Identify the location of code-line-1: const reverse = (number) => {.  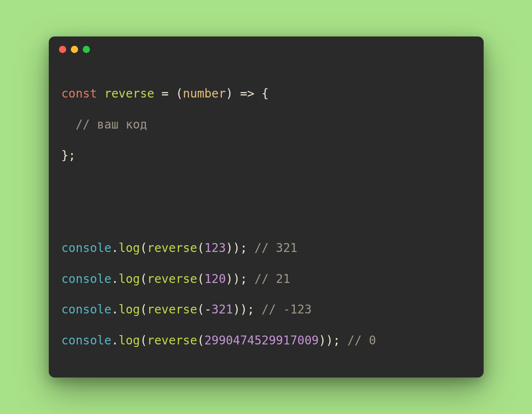
(165, 93).